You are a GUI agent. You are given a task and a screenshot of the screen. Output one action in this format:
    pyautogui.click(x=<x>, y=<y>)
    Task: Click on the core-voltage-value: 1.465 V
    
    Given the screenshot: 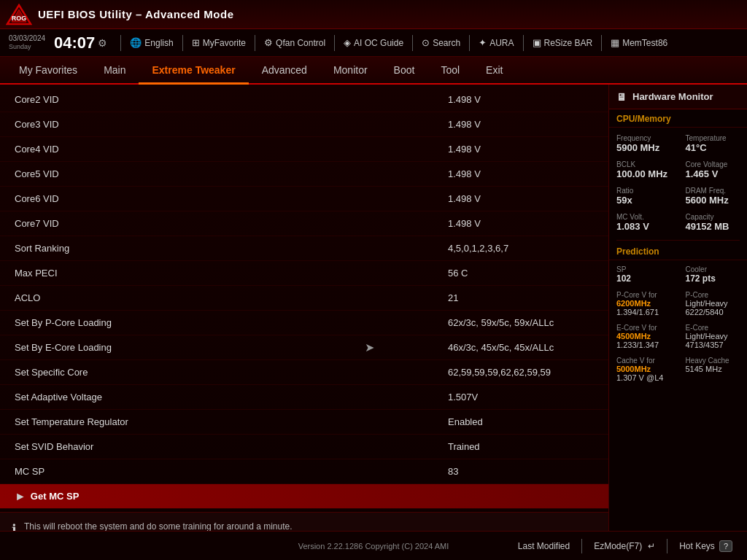 What is the action you would take?
    pyautogui.click(x=713, y=174)
    